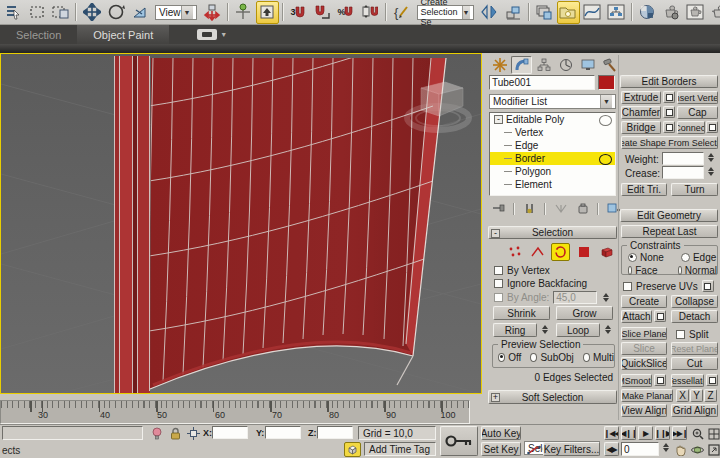 Image resolution: width=720 pixels, height=458 pixels. What do you see at coordinates (584, 252) in the screenshot?
I see `polygon-subobject-icon` at bounding box center [584, 252].